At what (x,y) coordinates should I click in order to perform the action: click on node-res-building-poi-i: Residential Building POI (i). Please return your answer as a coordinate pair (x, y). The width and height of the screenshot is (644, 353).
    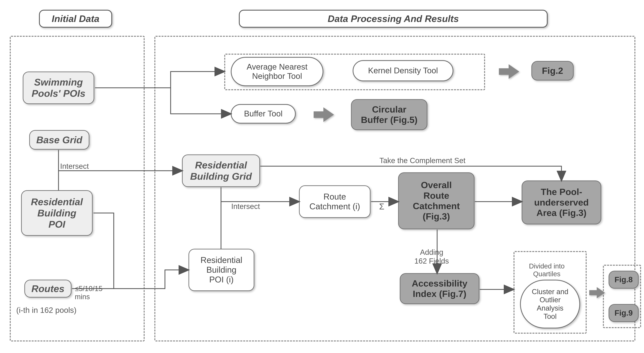
    Looking at the image, I should click on (222, 270).